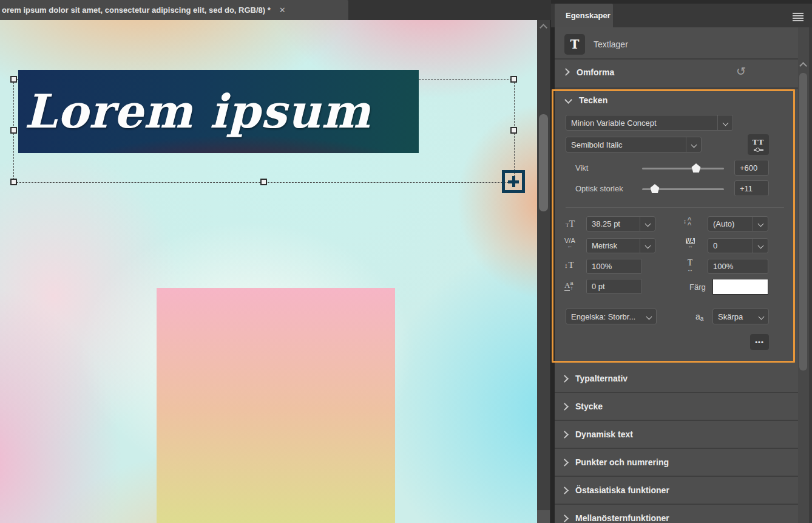 The height and width of the screenshot is (523, 812). What do you see at coordinates (611, 44) in the screenshot?
I see `layer-type-label: Textlager` at bounding box center [611, 44].